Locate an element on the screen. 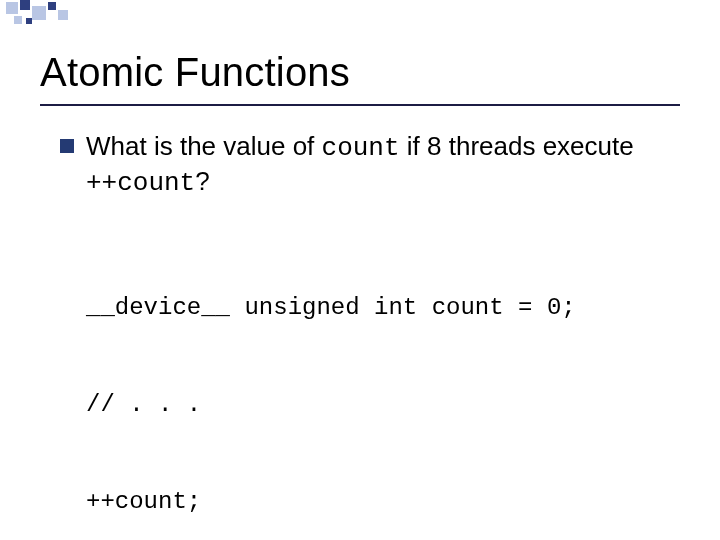 This screenshot has width=720, height=540. inline-code: count is located at coordinates (361, 148).